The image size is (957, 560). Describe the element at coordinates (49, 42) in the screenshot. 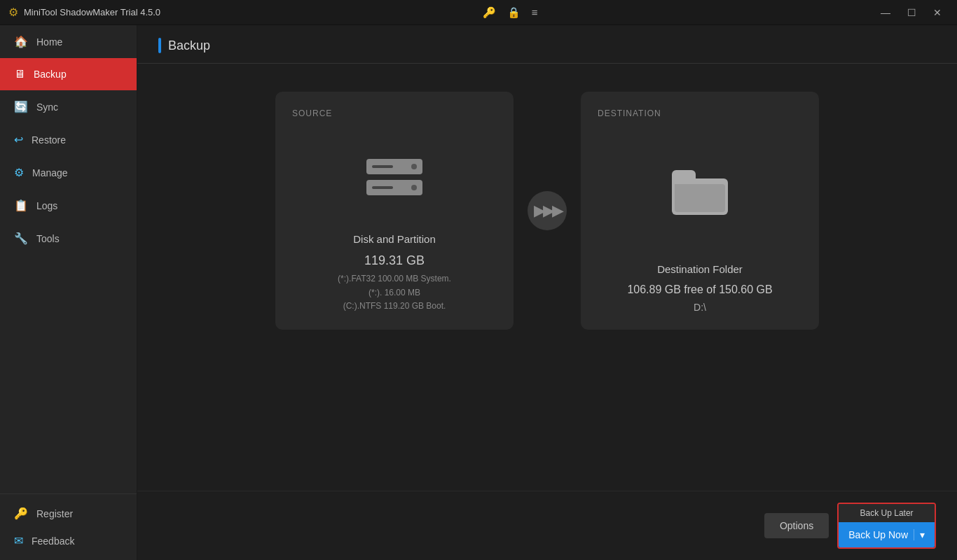

I see `home-label: Home` at that location.